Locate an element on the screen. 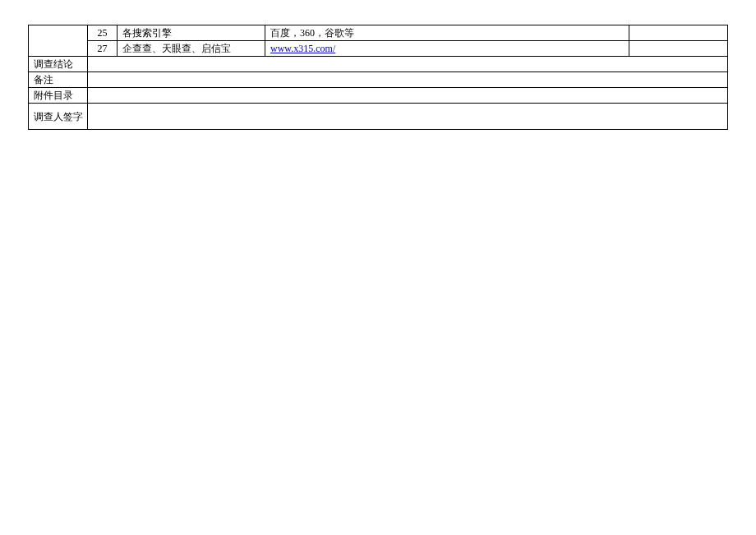 Image resolution: width=756 pixels, height=535 pixels. conclusion-value is located at coordinates (408, 64).